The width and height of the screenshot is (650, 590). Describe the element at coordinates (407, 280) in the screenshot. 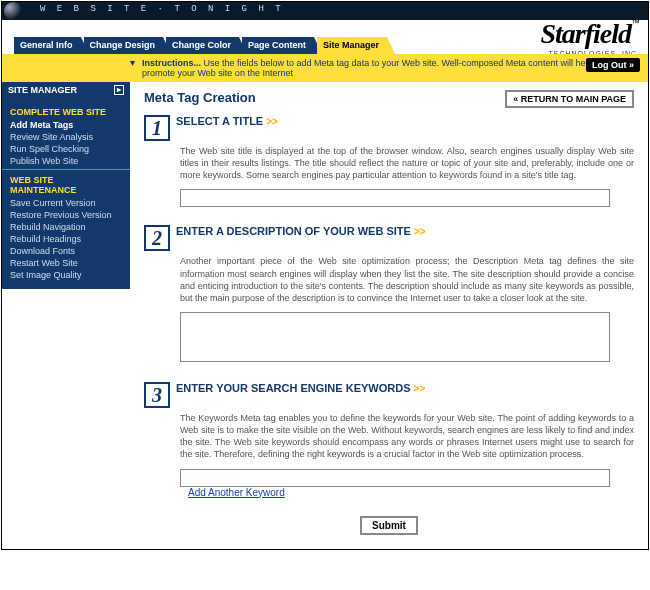

I see `step-description: Another important piece of the Web site …` at that location.